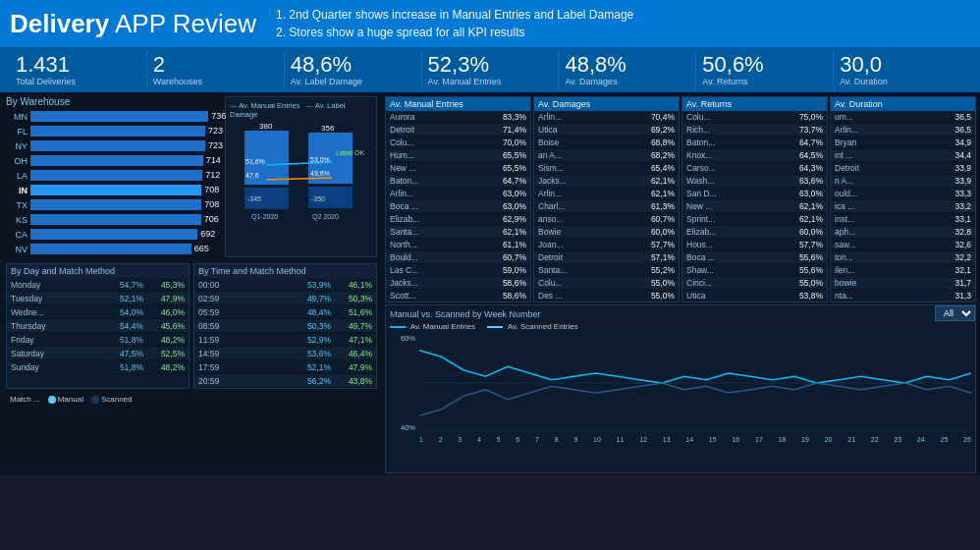 The width and height of the screenshot is (980, 550). Describe the element at coordinates (607, 220) in the screenshot. I see `table-row: anso...60,7%` at that location.